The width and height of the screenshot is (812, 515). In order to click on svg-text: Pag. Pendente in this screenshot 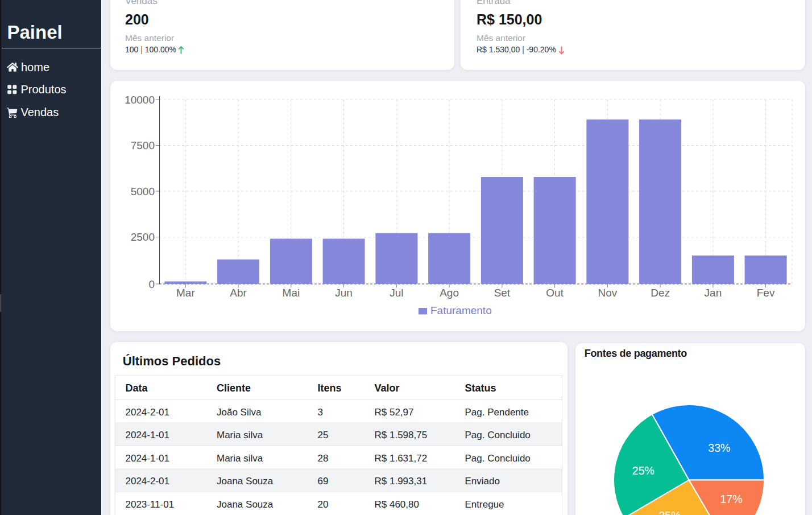, I will do `click(496, 412)`.